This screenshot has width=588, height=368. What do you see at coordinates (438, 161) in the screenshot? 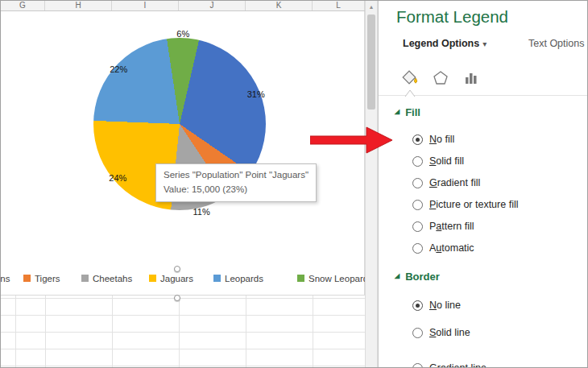
I see `radio-solid-fill: Solid fill` at bounding box center [438, 161].